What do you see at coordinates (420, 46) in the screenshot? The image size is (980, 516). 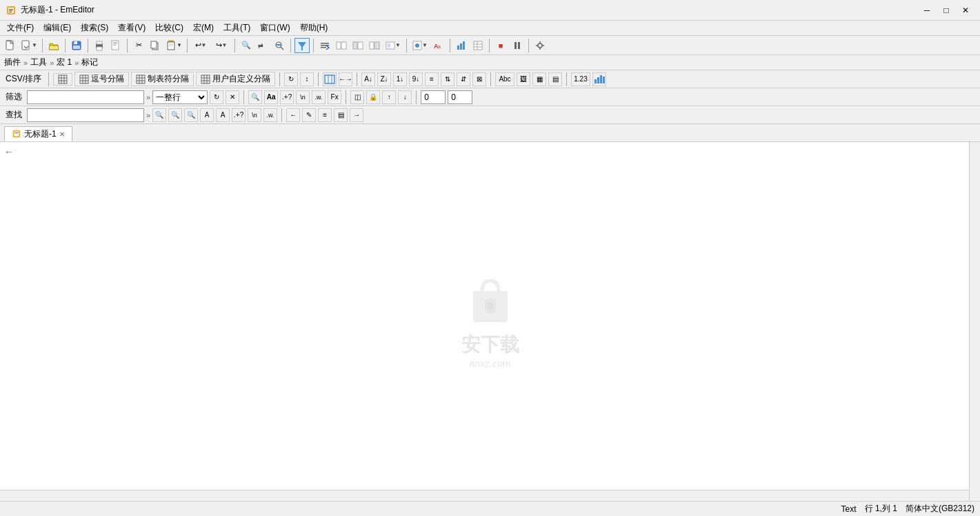 I see `config-button: ▼` at bounding box center [420, 46].